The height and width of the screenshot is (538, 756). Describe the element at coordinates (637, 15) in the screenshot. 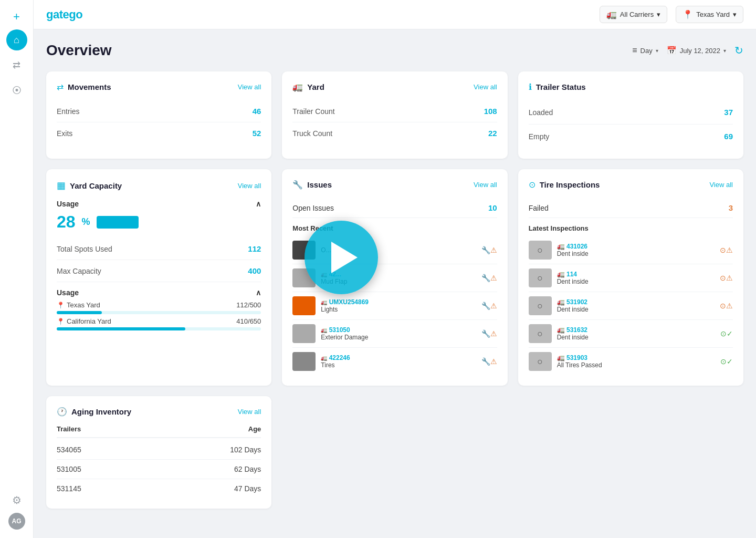

I see `carriers-label: All Carriers` at that location.